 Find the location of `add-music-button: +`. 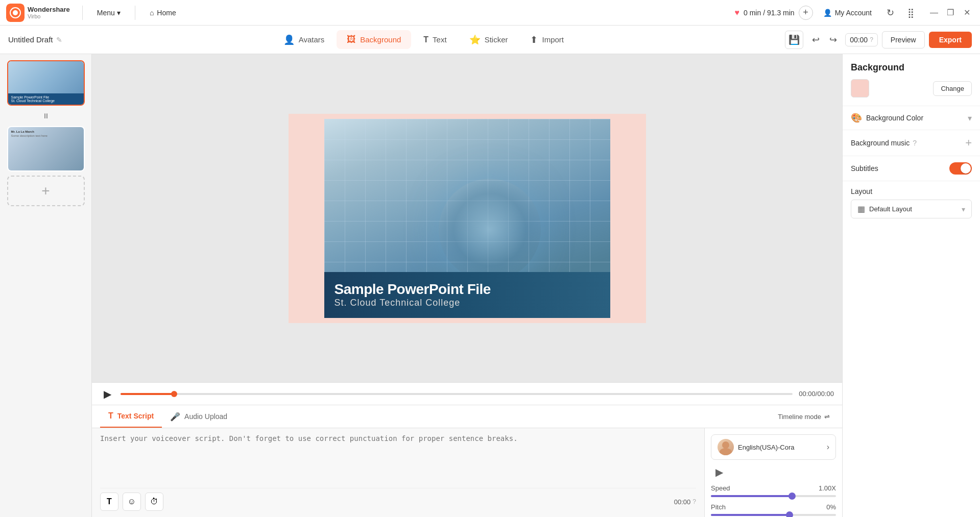

add-music-button: + is located at coordinates (968, 143).